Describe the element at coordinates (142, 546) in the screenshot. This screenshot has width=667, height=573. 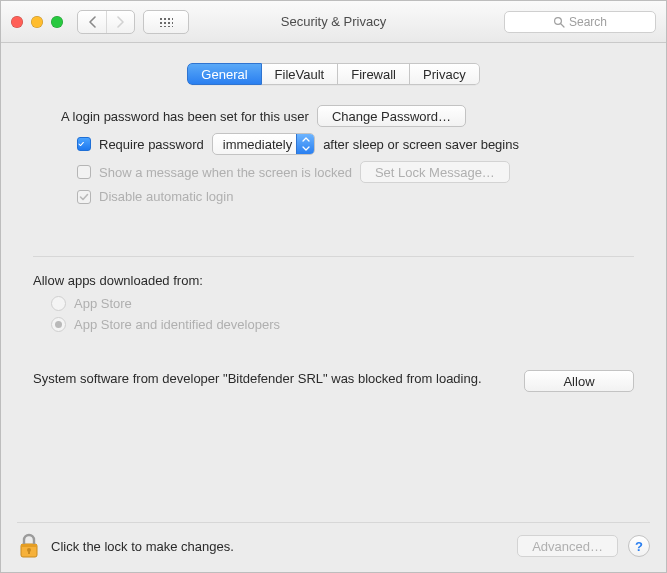
I see `lock-text: Click the lock to make changes.` at that location.